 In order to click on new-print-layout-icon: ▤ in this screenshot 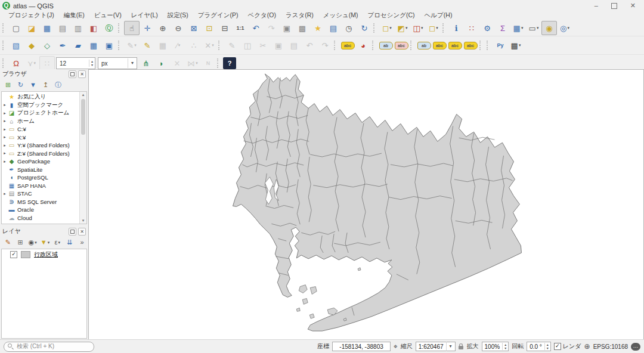, I will do `click(63, 28)`.